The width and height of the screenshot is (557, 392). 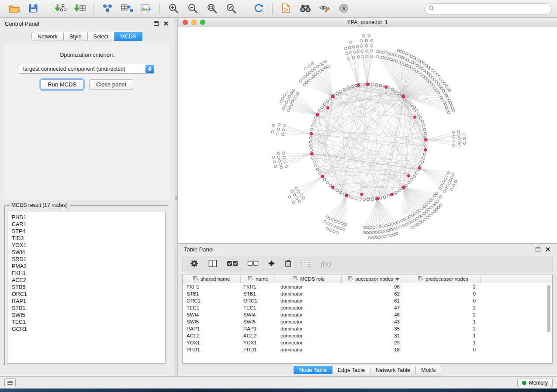 I want to click on open-session-button, so click(x=14, y=9).